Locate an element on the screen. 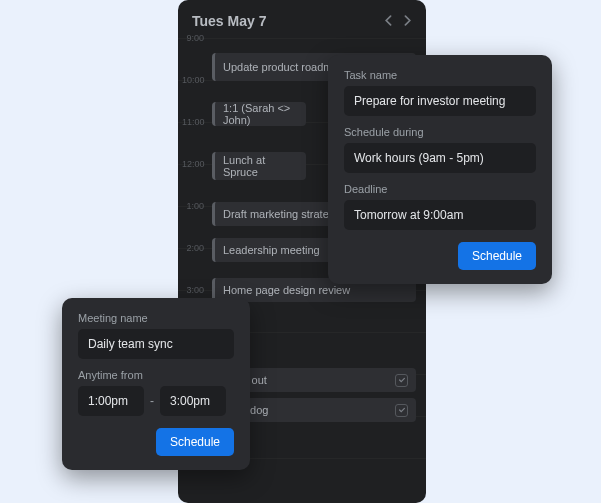  hour-label: 2:00 is located at coordinates (193, 248).